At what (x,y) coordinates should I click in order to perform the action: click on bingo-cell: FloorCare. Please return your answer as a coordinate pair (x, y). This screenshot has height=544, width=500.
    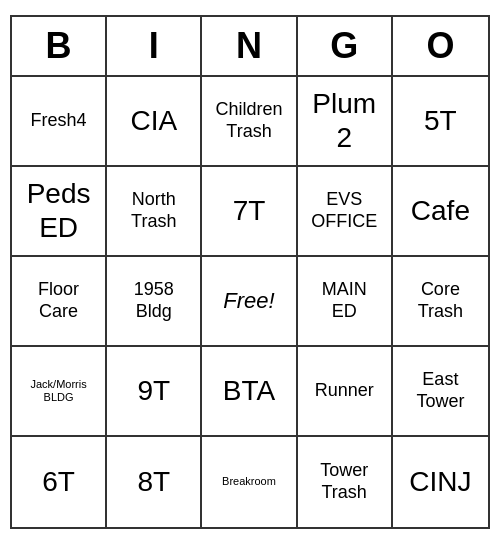
    Looking at the image, I should click on (60, 302).